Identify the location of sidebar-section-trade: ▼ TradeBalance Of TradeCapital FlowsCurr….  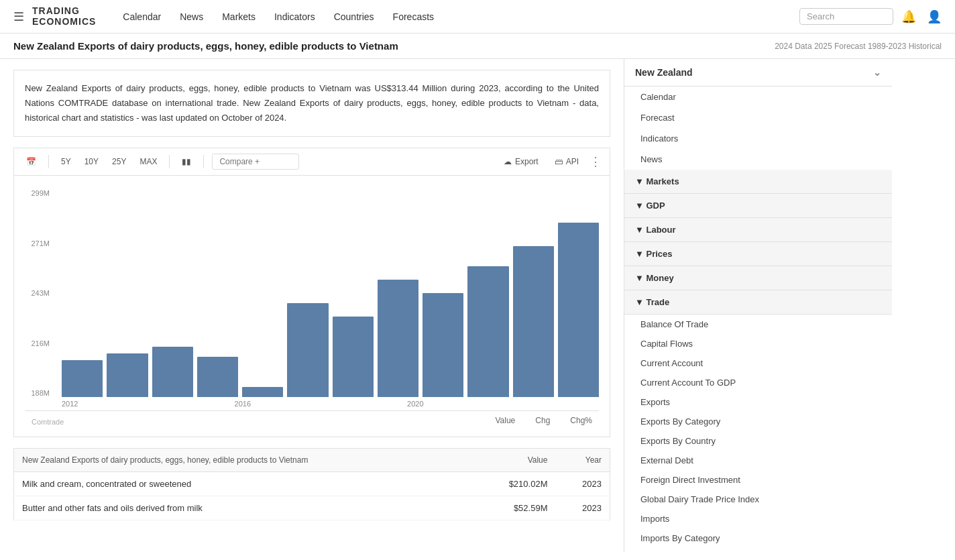
(758, 419).